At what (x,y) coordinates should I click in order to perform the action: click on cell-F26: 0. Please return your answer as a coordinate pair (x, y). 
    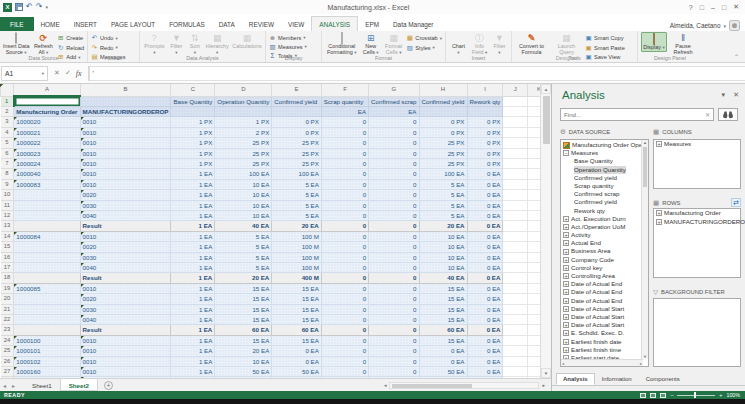
    Looking at the image, I should click on (344, 361).